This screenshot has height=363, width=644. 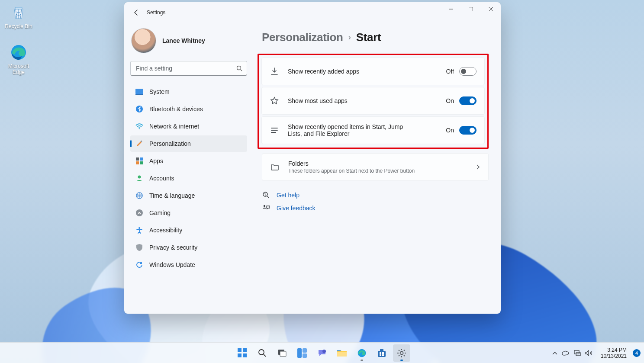 I want to click on nav-system: System, so click(x=189, y=92).